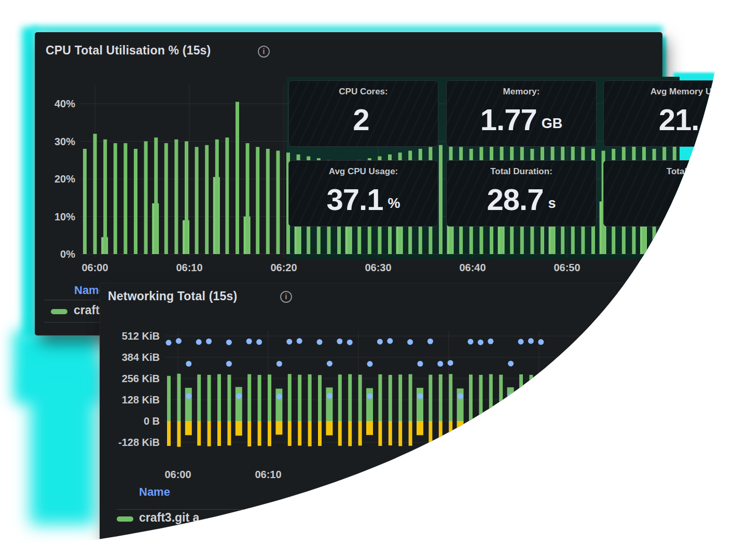 The height and width of the screenshot is (560, 747). What do you see at coordinates (355, 199) in the screenshot?
I see `stat-value: 37.1` at bounding box center [355, 199].